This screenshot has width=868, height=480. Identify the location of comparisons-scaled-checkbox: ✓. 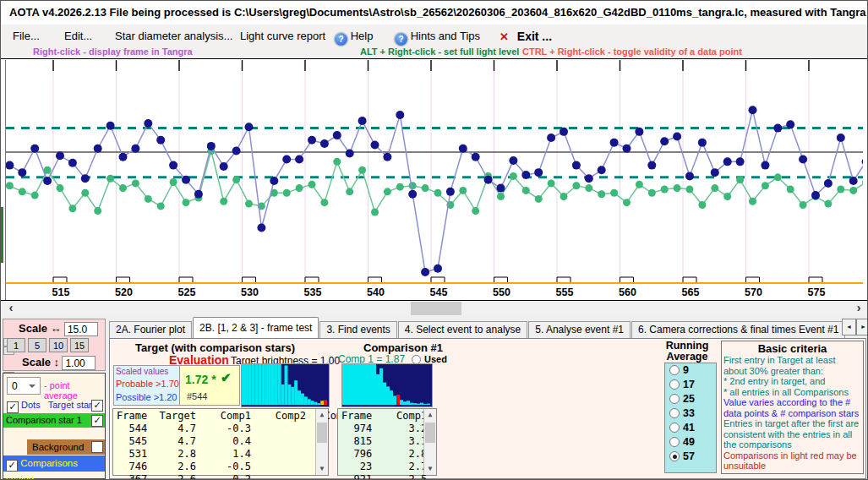
(12, 466).